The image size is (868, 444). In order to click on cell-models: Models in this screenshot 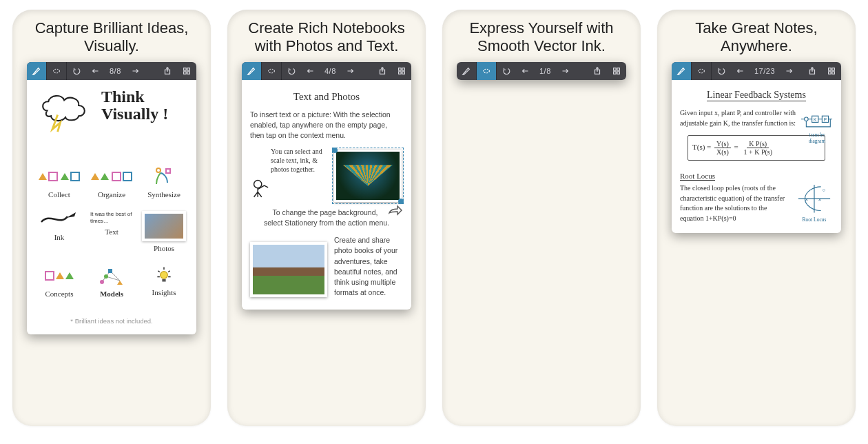, I will do `click(112, 281)`.